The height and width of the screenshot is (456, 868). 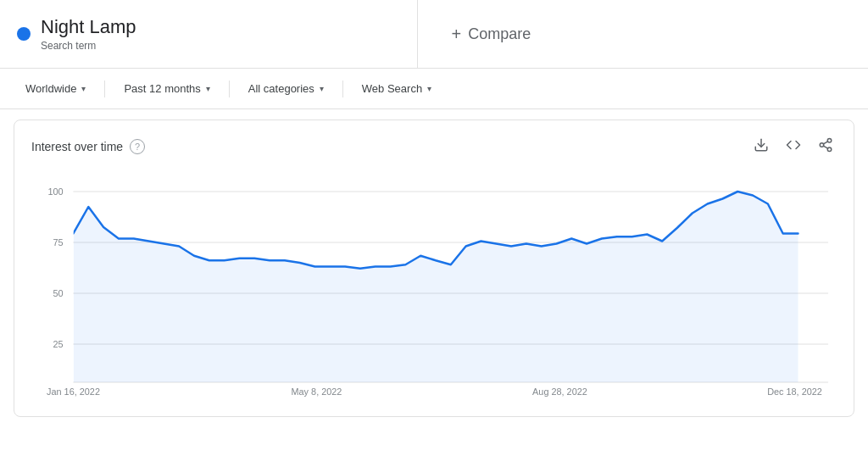 What do you see at coordinates (88, 46) in the screenshot?
I see `term-type: Search term` at bounding box center [88, 46].